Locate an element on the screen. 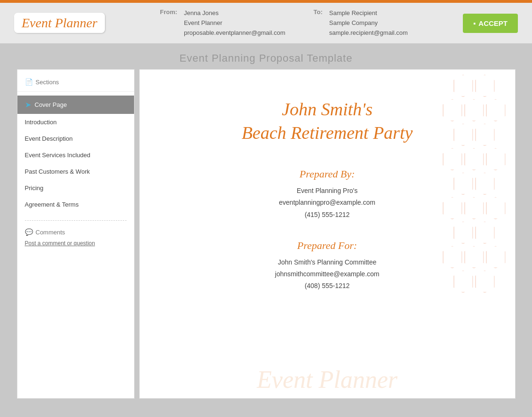  sidebar-item-agreement: Agreement & Terms is located at coordinates (76, 204).